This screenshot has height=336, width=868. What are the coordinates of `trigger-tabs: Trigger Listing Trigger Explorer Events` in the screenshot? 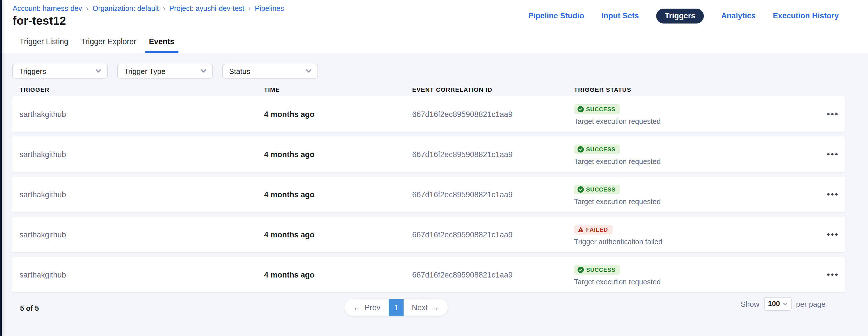 It's located at (97, 45).